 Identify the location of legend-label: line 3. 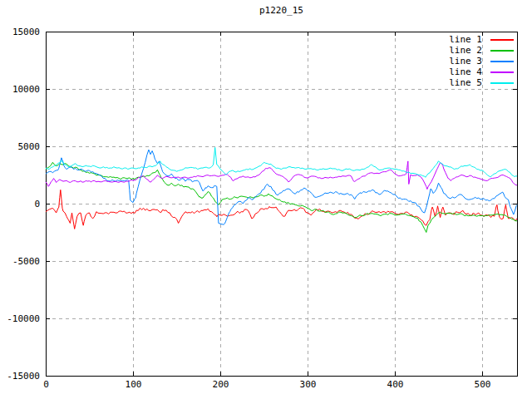
(465, 62).